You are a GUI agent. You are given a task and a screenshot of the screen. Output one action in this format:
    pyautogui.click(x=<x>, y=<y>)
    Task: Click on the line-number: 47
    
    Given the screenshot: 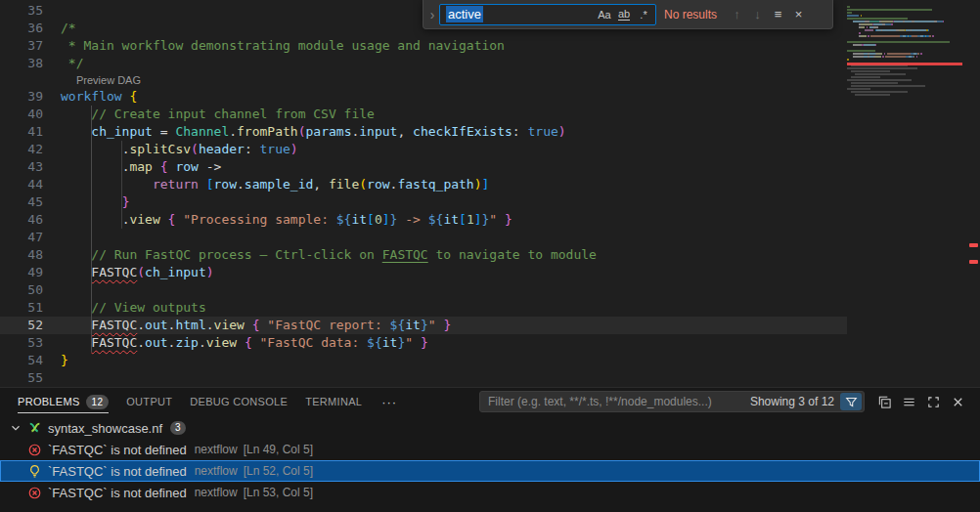 What is the action you would take?
    pyautogui.click(x=22, y=237)
    